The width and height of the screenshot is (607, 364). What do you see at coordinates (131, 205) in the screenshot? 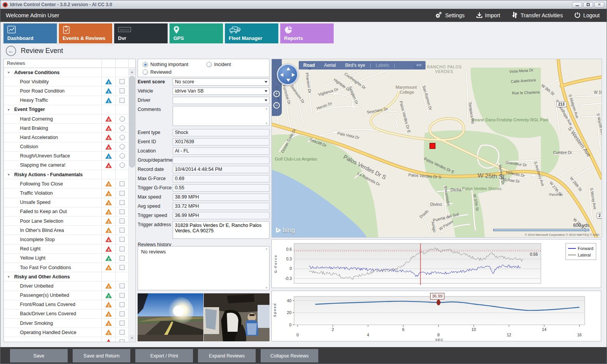
I see `tree-scrollbar: ▲ ▼` at bounding box center [131, 205].